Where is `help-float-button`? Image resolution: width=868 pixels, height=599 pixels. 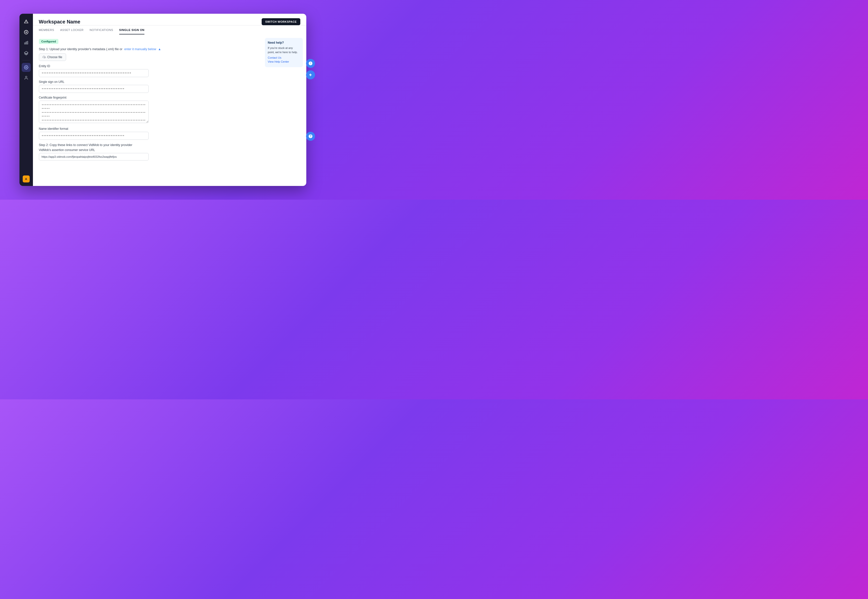
help-float-button is located at coordinates (311, 136).